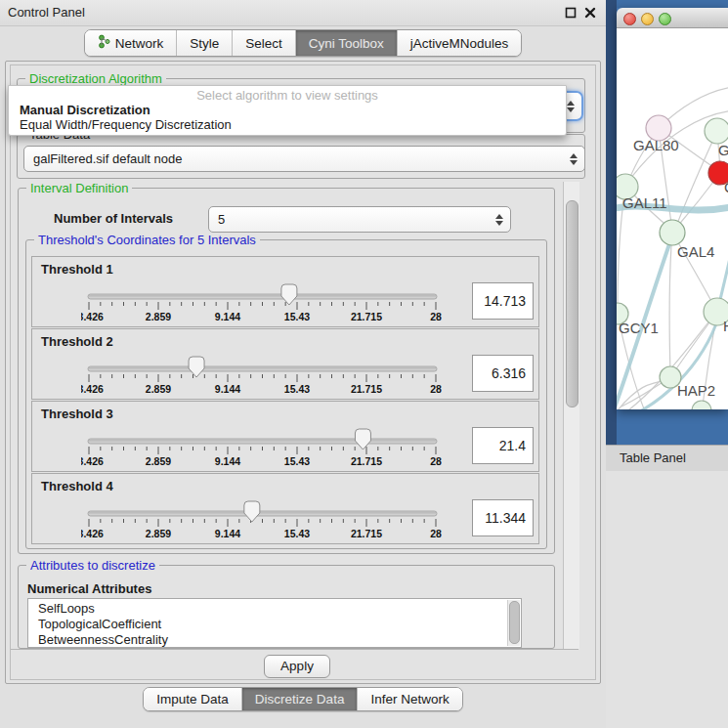 This screenshot has height=728, width=728. Describe the element at coordinates (664, 20) in the screenshot. I see `zoom-traffic-light-icon` at that location.